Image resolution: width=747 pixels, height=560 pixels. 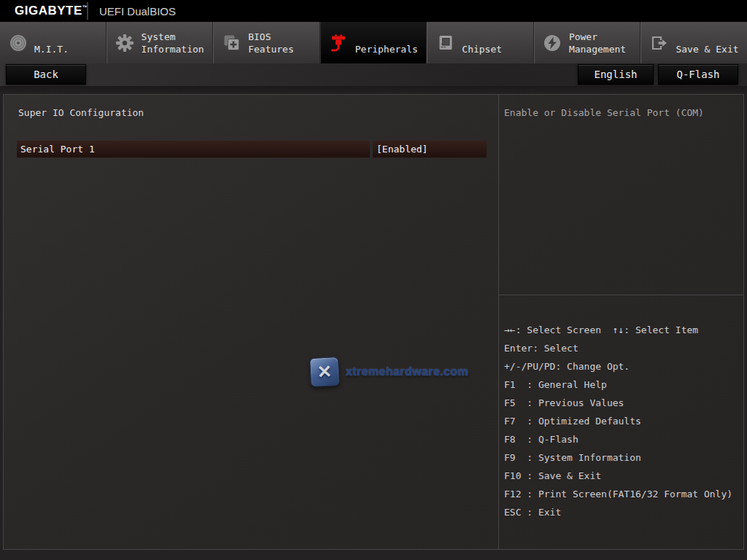 I want to click on toolbar: Back English Q-Flash, so click(x=374, y=74).